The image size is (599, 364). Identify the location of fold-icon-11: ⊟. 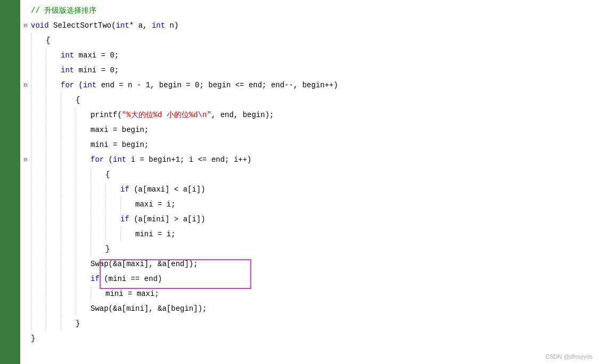
(26, 160).